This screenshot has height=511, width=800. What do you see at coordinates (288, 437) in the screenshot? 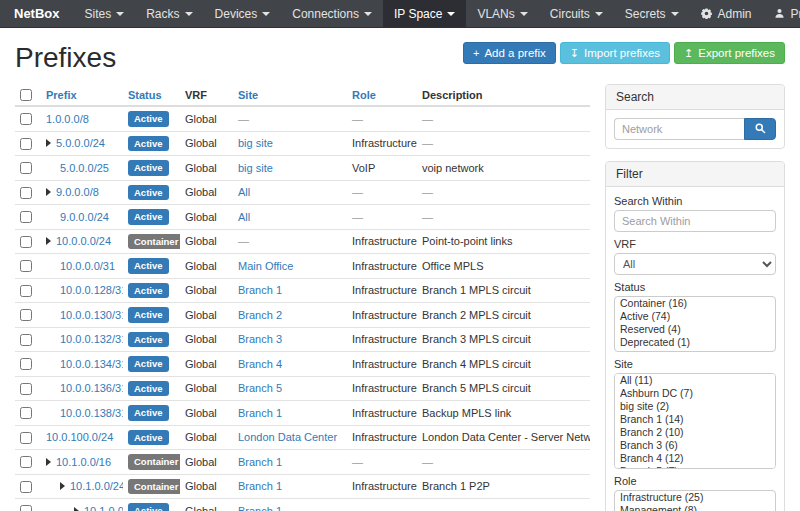
I see `site-link: London Data Center` at bounding box center [288, 437].